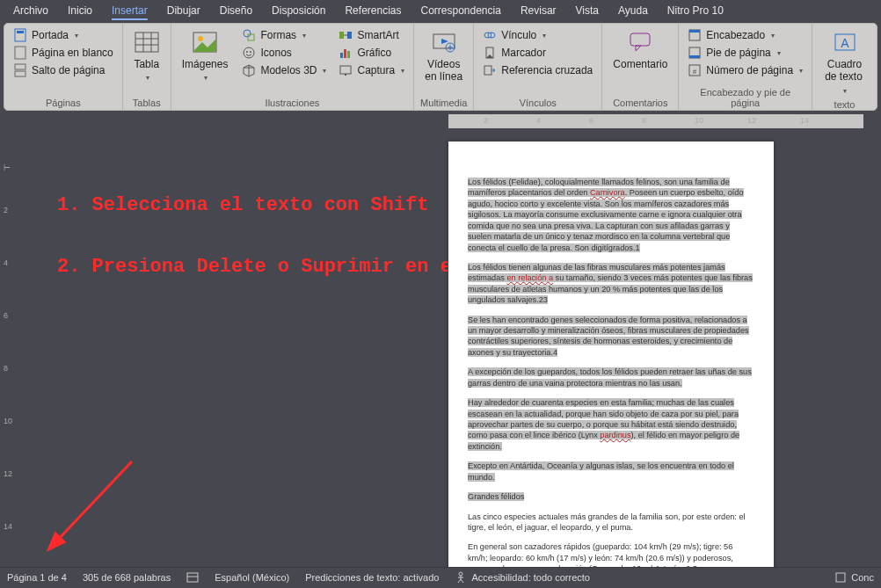  Describe the element at coordinates (193, 577) in the screenshot. I see `status-spellcheck` at that location.